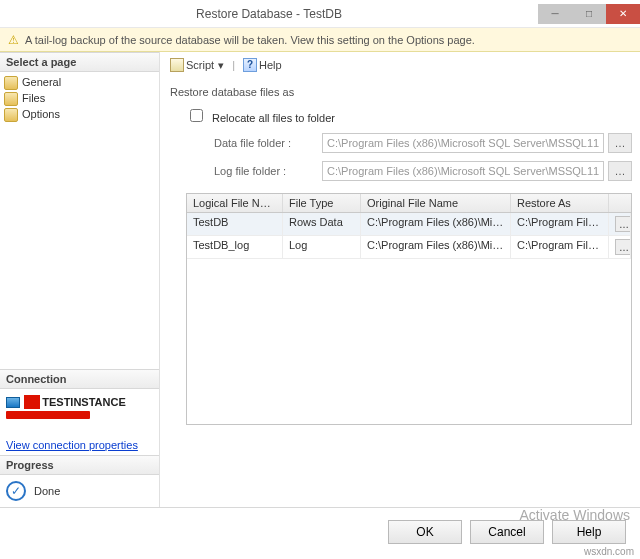 Image resolution: width=640 pixels, height=559 pixels. I want to click on window-buttons: ─ □ ✕, so click(589, 14).